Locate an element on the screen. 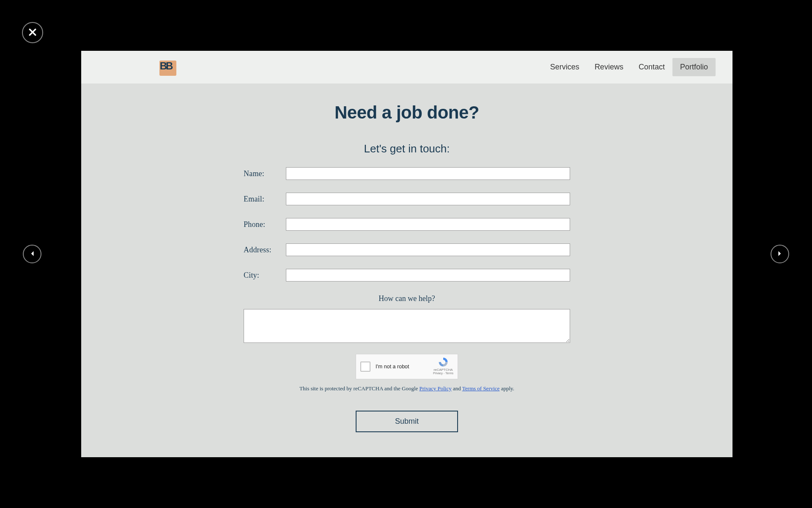 The height and width of the screenshot is (508, 812). help-textarea is located at coordinates (407, 326).